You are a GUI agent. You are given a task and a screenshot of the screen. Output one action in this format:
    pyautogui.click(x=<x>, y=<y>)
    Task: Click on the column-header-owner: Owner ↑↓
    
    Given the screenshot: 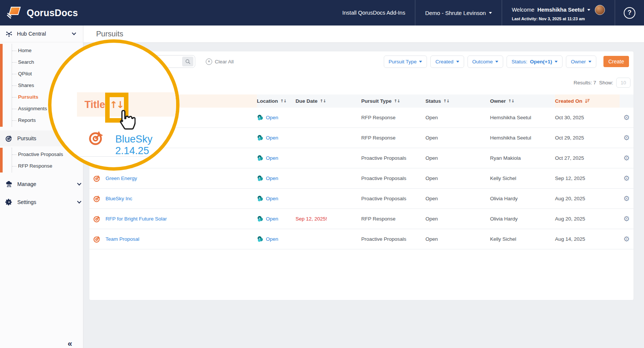 What is the action you would take?
    pyautogui.click(x=523, y=101)
    